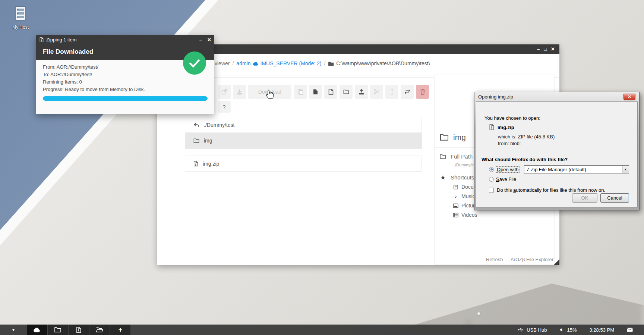 The width and height of the screenshot is (644, 335). I want to click on explorer-footer: Refresh · ArOZβ File Explorer, so click(520, 260).